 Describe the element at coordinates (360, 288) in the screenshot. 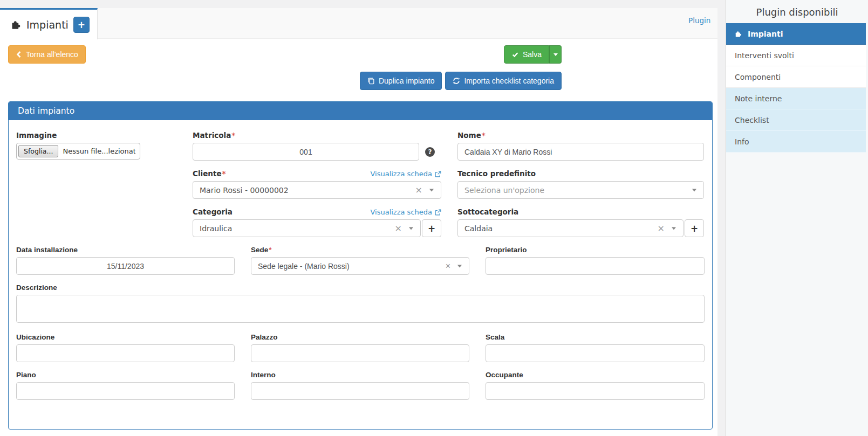

I see `descrizione-label: Descrizione` at that location.